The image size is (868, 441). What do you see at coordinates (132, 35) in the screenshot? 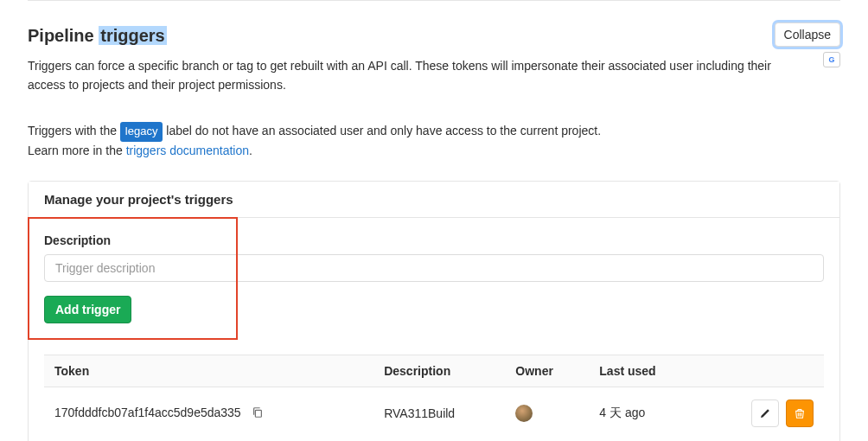
I see `title-highlight: triggers` at bounding box center [132, 35].